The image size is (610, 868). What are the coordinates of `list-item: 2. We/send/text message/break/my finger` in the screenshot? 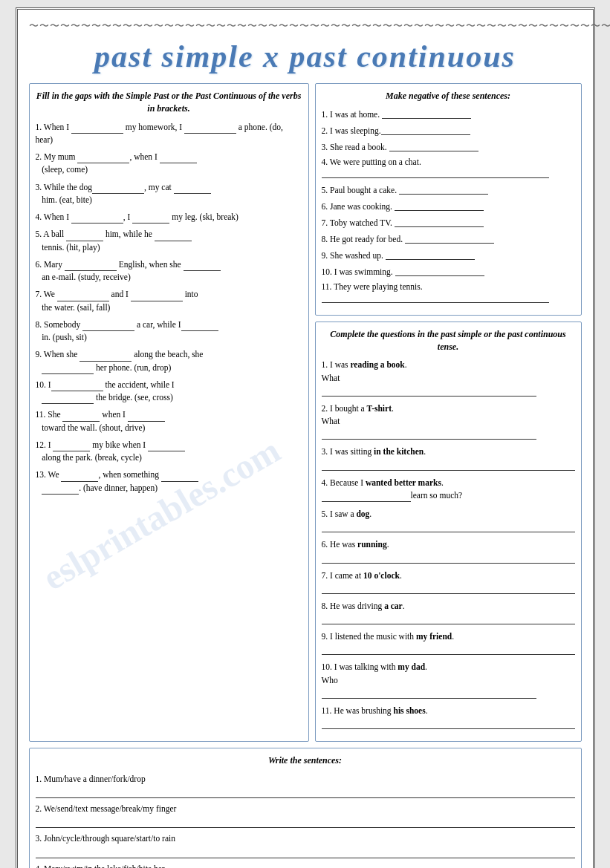 It's located at (305, 815).